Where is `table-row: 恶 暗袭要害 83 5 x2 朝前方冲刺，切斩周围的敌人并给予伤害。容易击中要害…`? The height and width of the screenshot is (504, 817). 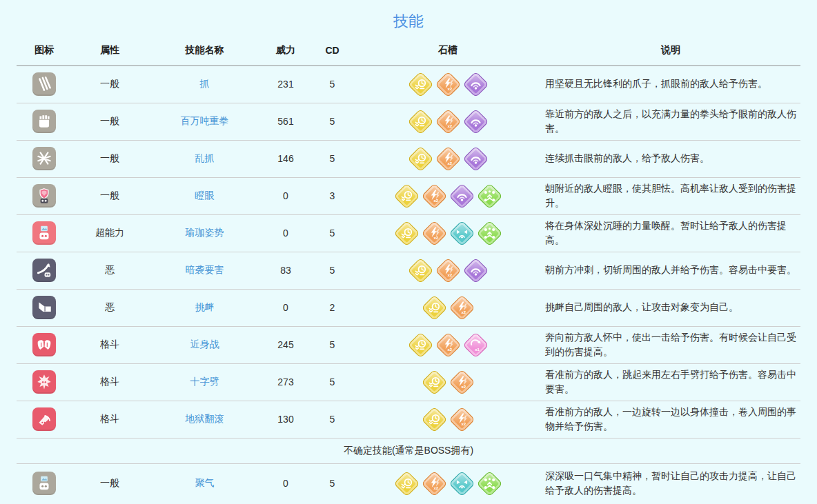 table-row: 恶 暗袭要害 83 5 x2 朝前方冲刺，切斩周围的敌人并给予伤害。容易击中要害… is located at coordinates (408, 271).